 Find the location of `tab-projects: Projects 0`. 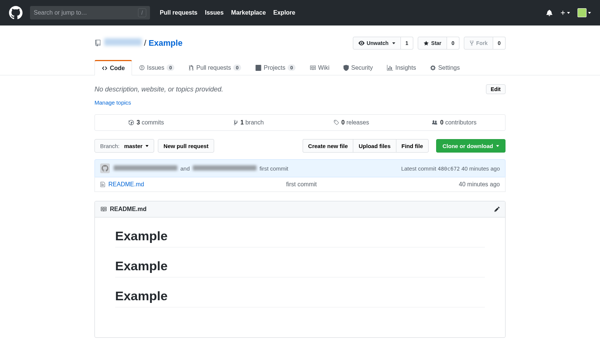

tab-projects: Projects 0 is located at coordinates (275, 67).